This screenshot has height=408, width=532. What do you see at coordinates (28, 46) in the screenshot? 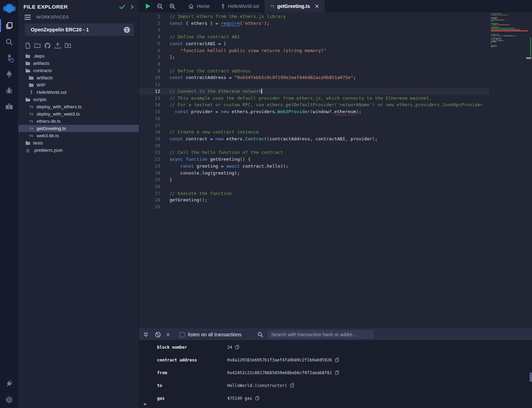
I see `new-file-button` at bounding box center [28, 46].